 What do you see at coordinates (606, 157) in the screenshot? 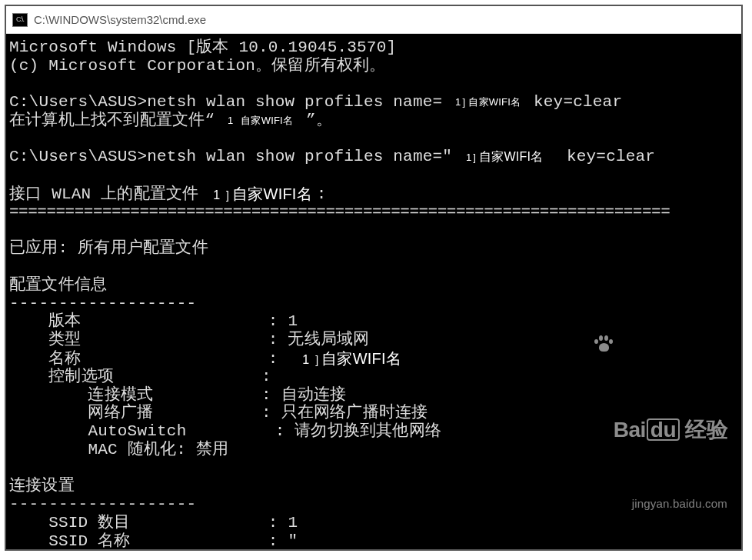
I see `cmd2-after: key=clear` at bounding box center [606, 157].